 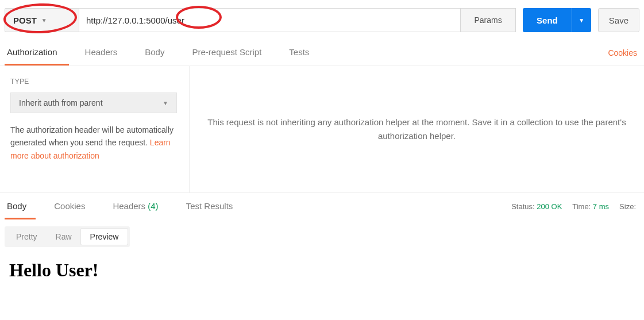 I want to click on preview-heading: Hello User!, so click(x=322, y=270).